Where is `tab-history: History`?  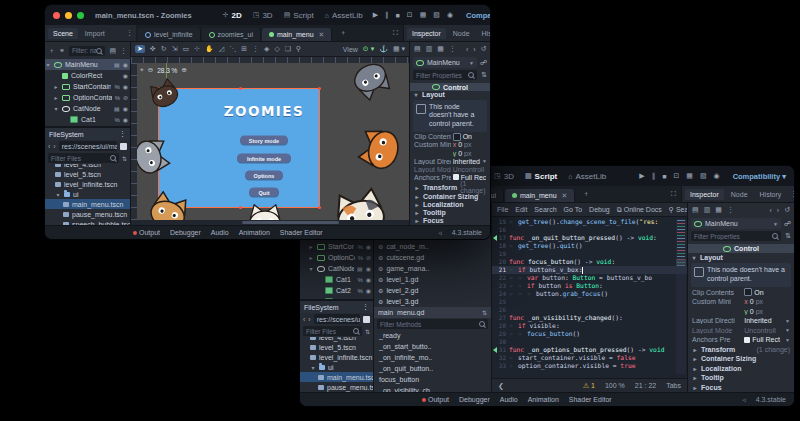
tab-history: History is located at coordinates (771, 194).